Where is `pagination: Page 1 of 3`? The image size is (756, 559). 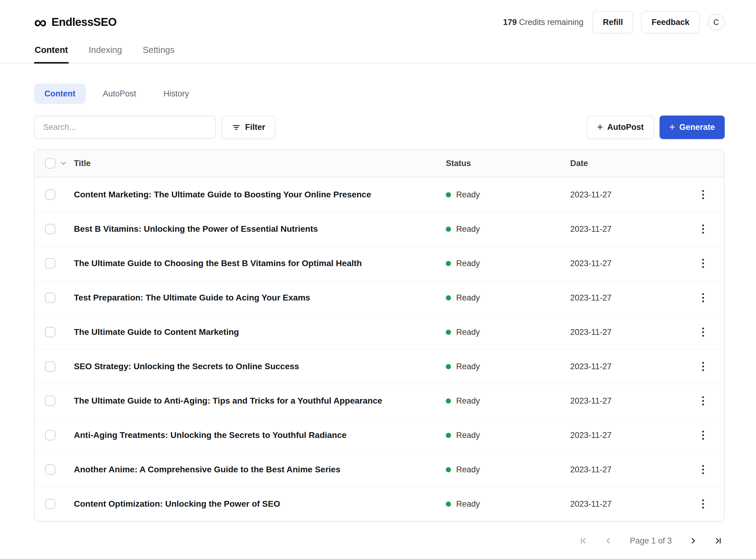 pagination: Page 1 of 3 is located at coordinates (380, 541).